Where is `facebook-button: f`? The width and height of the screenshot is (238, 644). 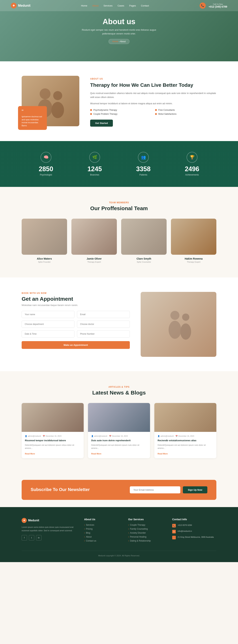
facebook-button: f is located at coordinates (24, 538).